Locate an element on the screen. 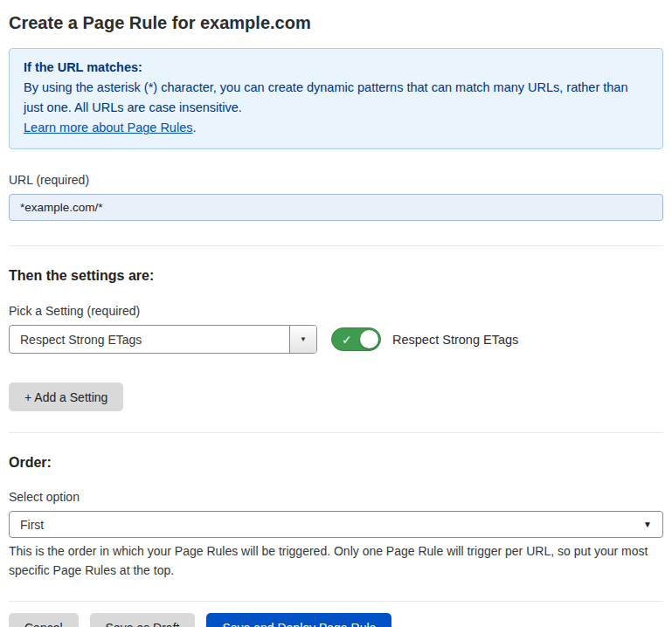  order-select-value: First is located at coordinates (31, 525).